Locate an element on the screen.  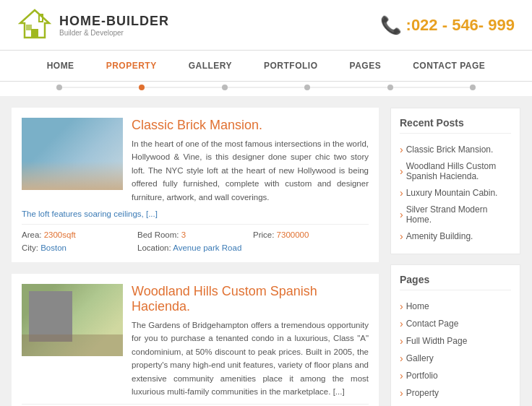
recent-posts-box: Recent Posts Classic Brick Mansion.Woodl… is located at coordinates (455, 181).